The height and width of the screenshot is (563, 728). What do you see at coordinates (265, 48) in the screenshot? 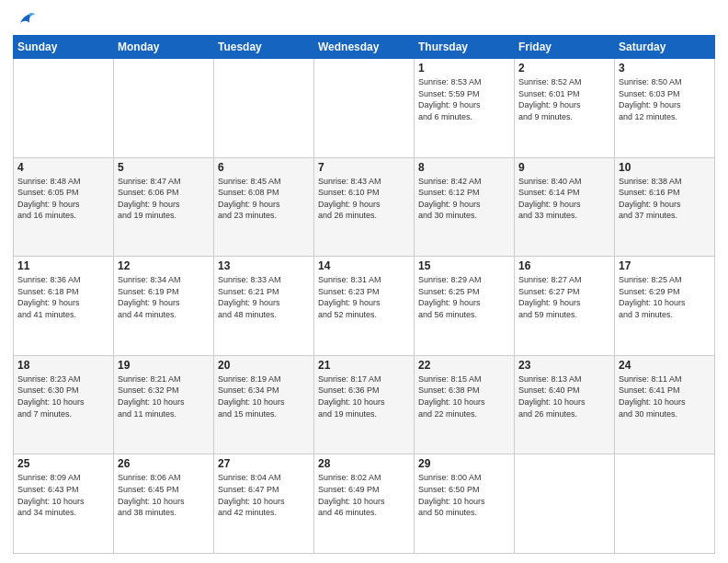
I see `day-of-week-header: Tuesday` at bounding box center [265, 48].